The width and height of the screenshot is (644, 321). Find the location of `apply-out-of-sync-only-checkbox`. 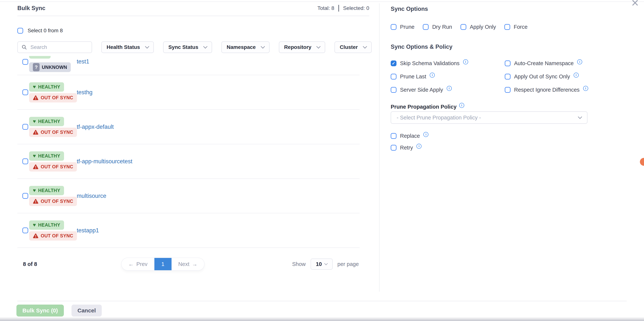

apply-out-of-sync-only-checkbox is located at coordinates (508, 76).